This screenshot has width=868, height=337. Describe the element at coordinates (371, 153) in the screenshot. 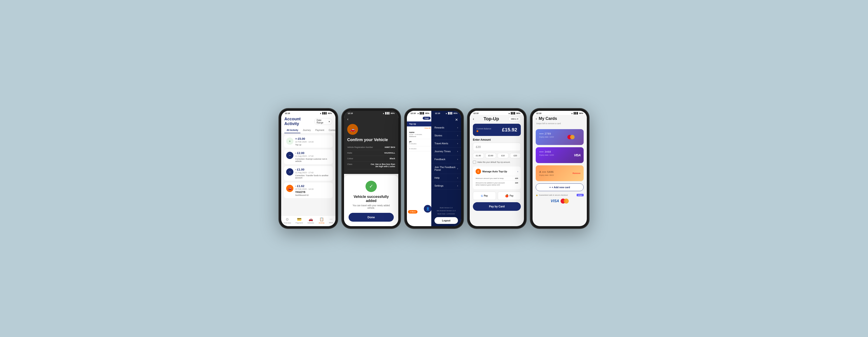

I see `detail-row-make: Make VAUXHALL` at that location.